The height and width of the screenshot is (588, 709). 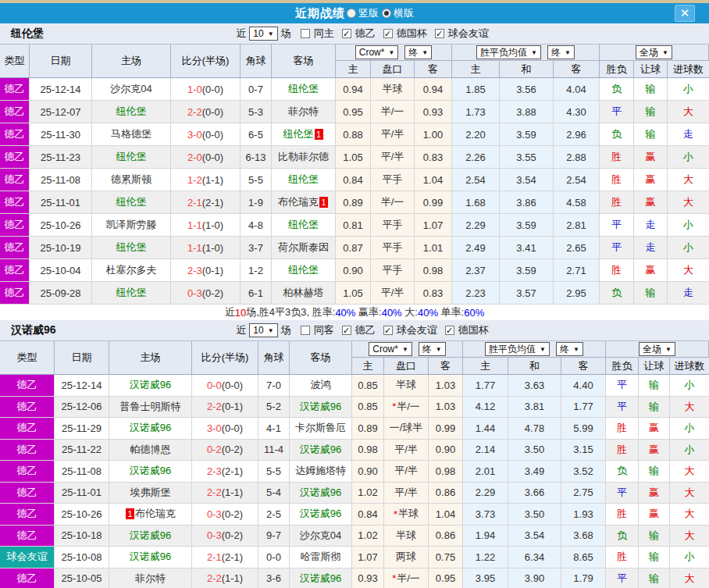 I want to click on avg-away-cell: 4.30, so click(x=576, y=112).